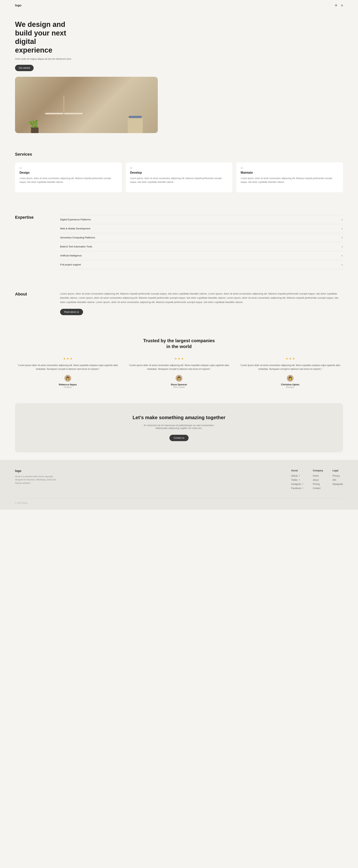 This screenshot has width=358, height=868. Describe the element at coordinates (342, 238) in the screenshot. I see `chevron-icon-2: ∨` at that location.